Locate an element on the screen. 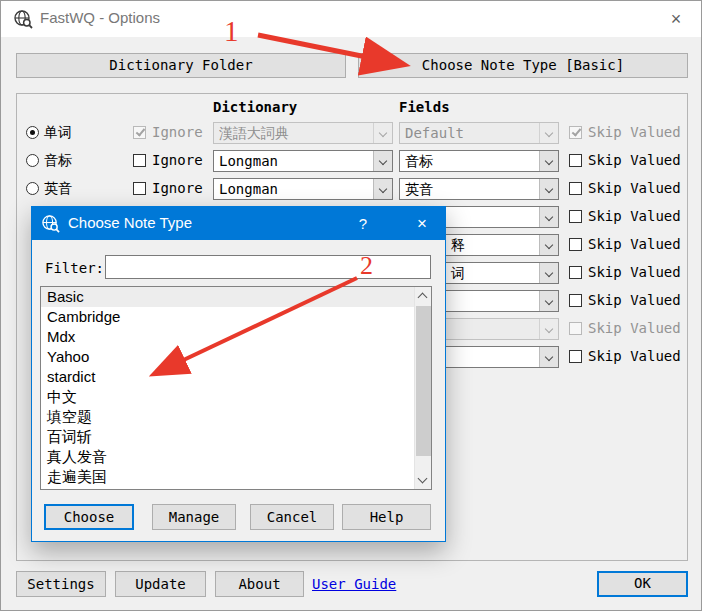  scrollbar-thumb is located at coordinates (424, 381).